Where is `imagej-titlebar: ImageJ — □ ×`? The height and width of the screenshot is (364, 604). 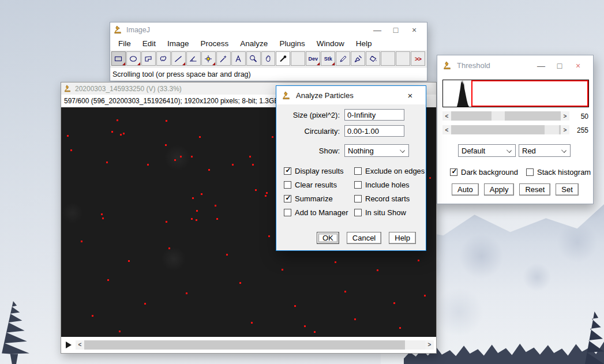 imagej-titlebar: ImageJ — □ × is located at coordinates (269, 30).